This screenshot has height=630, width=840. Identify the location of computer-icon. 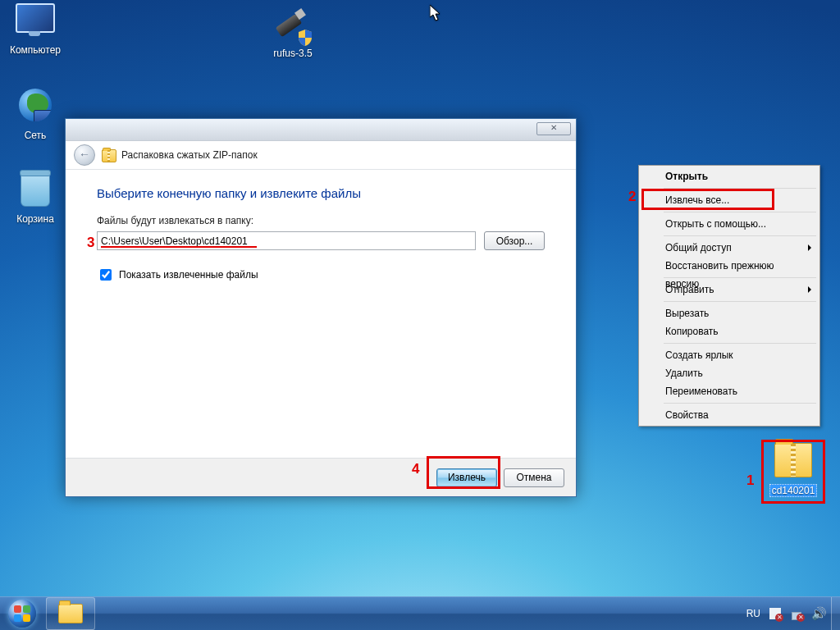
(35, 23).